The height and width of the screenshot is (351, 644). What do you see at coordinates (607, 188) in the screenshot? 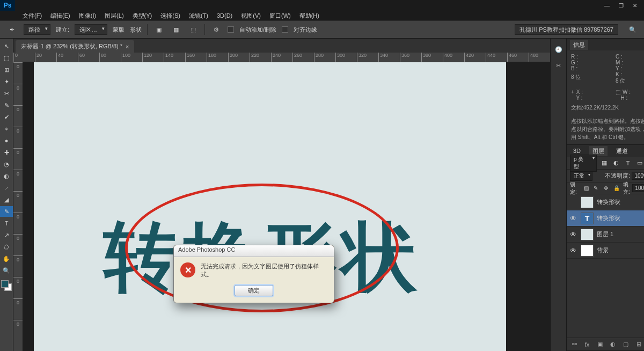
I see `lock-position-icon: ✥` at bounding box center [607, 188].